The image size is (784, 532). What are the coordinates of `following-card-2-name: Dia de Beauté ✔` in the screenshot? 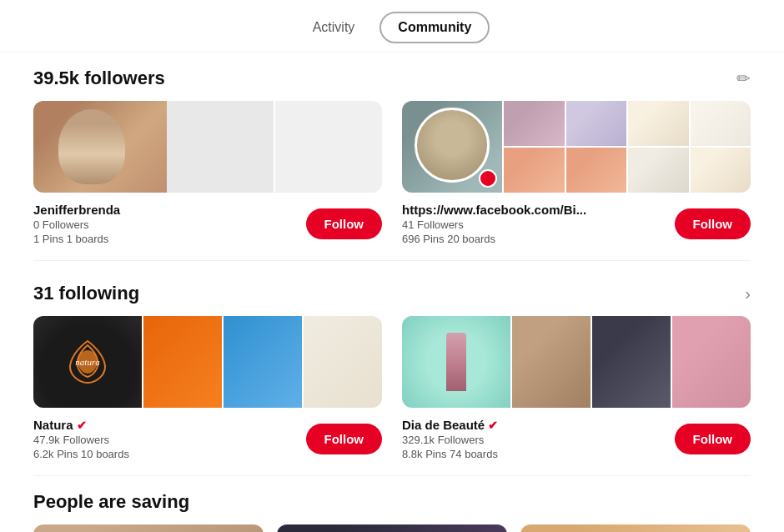 It's located at (450, 425).